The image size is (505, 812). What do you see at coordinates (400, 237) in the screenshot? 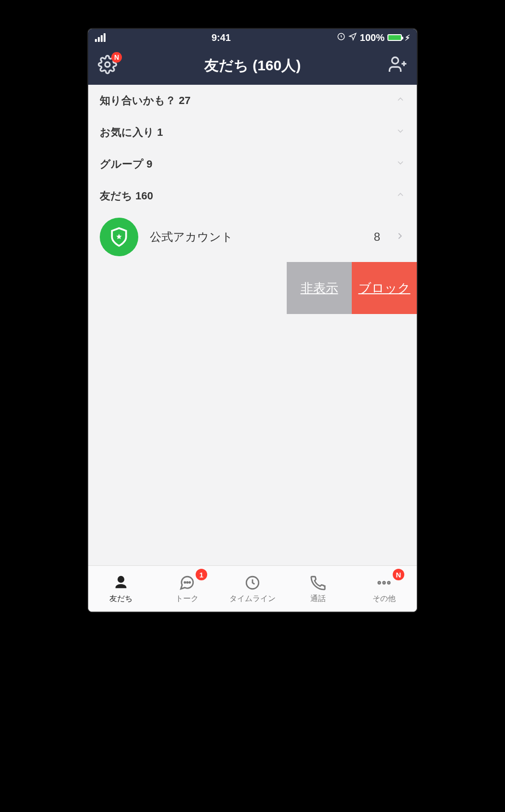
I see `chevron-right-icon` at bounding box center [400, 237].